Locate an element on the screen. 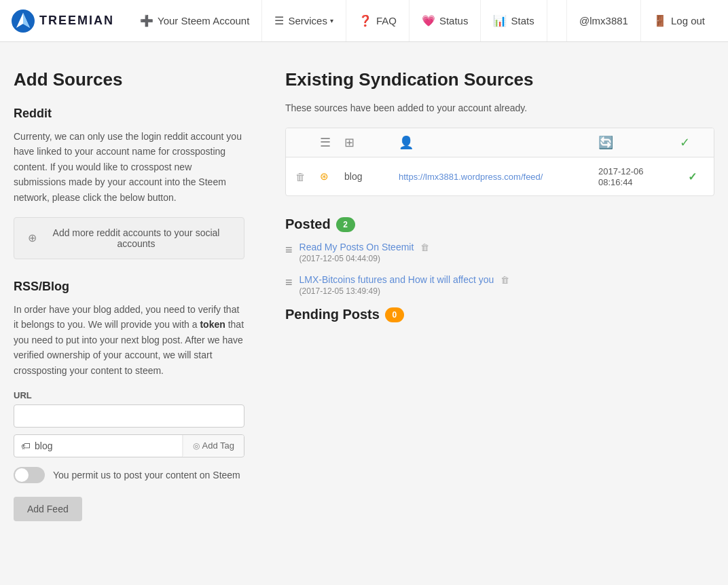 The height and width of the screenshot is (585, 728). url-label: URL is located at coordinates (129, 395).